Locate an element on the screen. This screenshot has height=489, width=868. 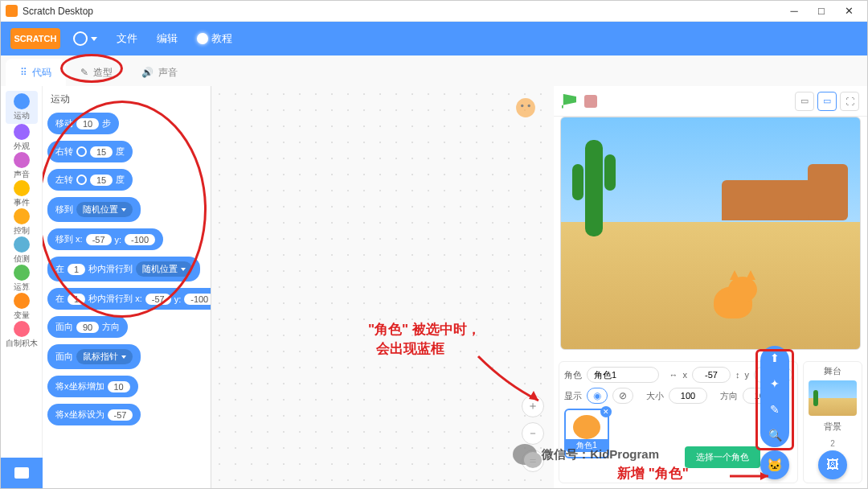
window-titlebar: Scratch Desktop ─ □ ✕ is located at coordinates (434, 11).